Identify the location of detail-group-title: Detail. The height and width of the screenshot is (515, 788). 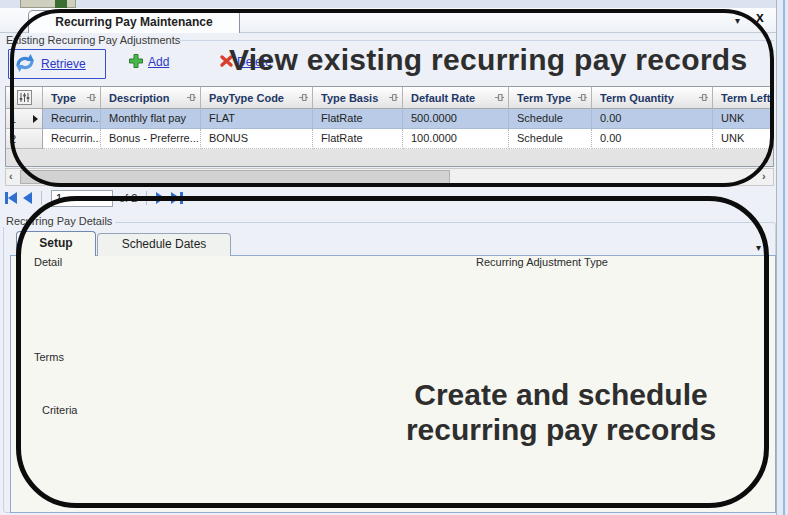
(48, 262).